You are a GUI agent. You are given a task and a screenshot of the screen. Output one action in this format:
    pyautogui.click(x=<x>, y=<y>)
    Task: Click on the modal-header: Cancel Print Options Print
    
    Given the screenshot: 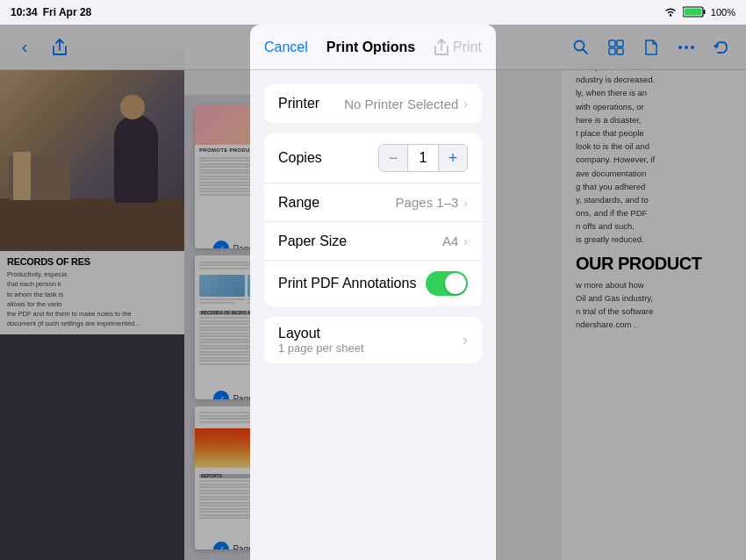 What is the action you would take?
    pyautogui.click(x=373, y=47)
    